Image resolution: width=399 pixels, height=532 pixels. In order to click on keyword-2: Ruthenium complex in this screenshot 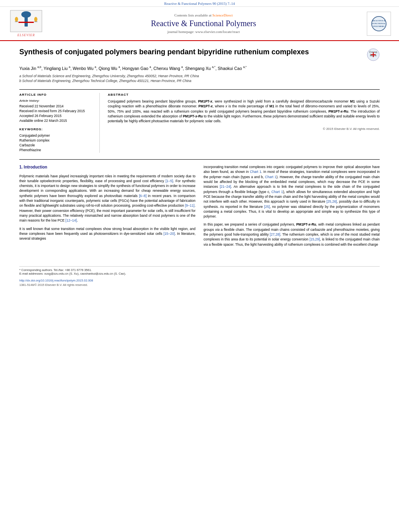, I will do `click(56, 140)`.